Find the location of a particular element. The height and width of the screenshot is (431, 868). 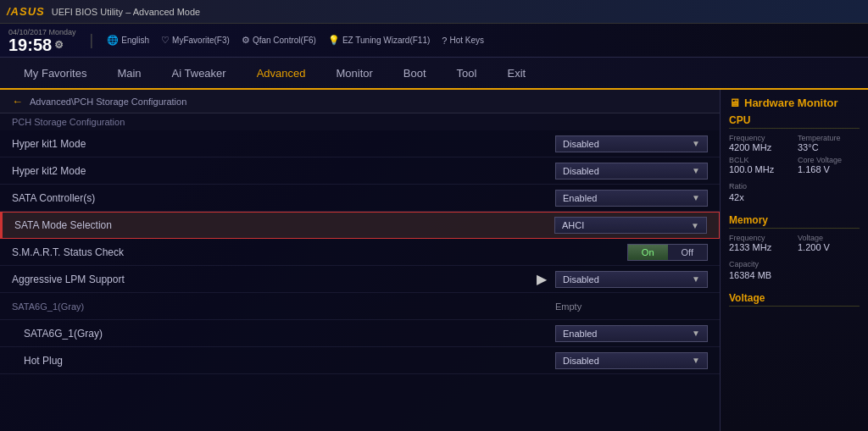

setting-sata6g-dropdown: SATA6G_1(Gray) Enabled ▼ is located at coordinates (359, 334).